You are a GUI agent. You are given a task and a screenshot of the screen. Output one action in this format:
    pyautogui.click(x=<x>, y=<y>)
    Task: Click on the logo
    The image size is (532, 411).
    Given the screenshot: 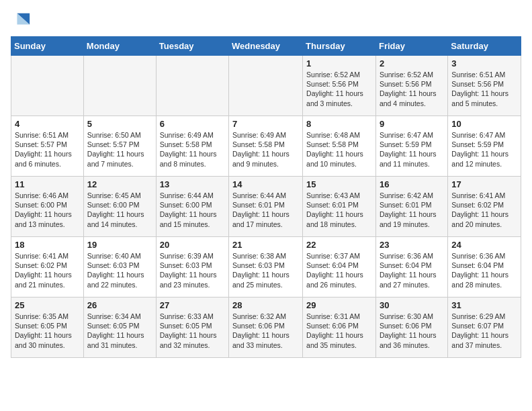 What is the action you would take?
    pyautogui.click(x=21, y=20)
    